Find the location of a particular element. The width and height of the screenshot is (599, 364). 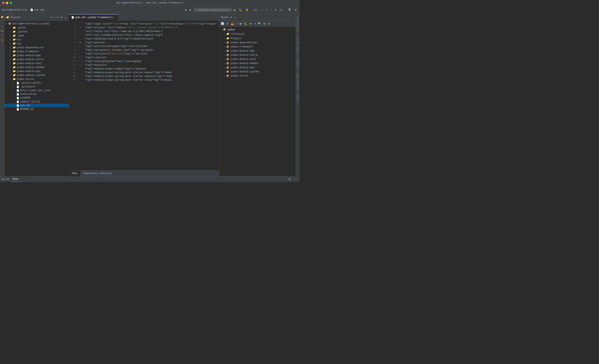

maven-item-yudao: ▾📦yudao is located at coordinates (257, 30).